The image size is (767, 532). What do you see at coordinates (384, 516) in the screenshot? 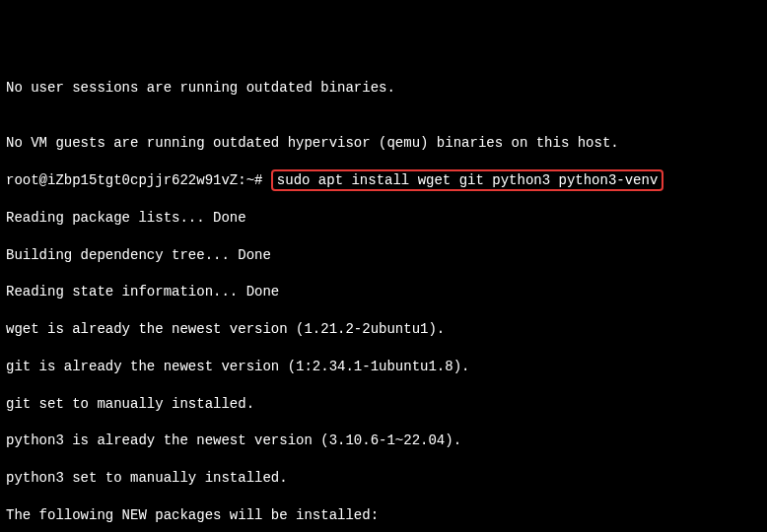
I see `terminal-output-line: The following NEW packages will be insta…` at bounding box center [384, 516].